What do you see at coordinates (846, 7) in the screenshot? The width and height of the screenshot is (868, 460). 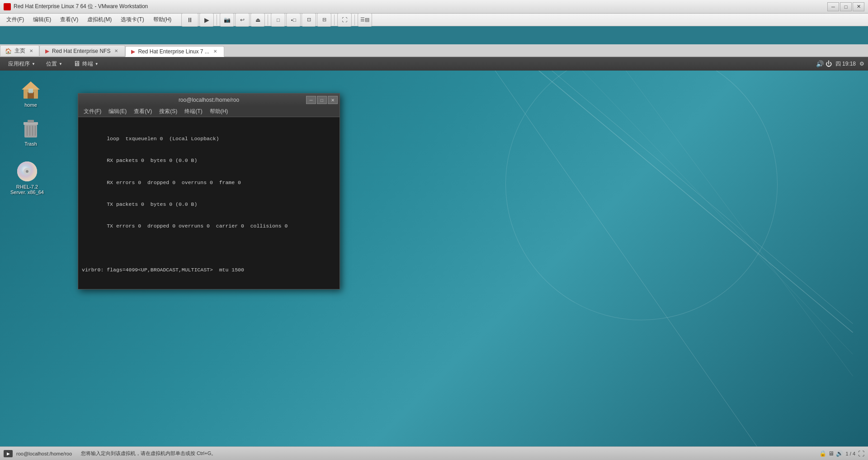 I see `maximize-button: □` at bounding box center [846, 7].